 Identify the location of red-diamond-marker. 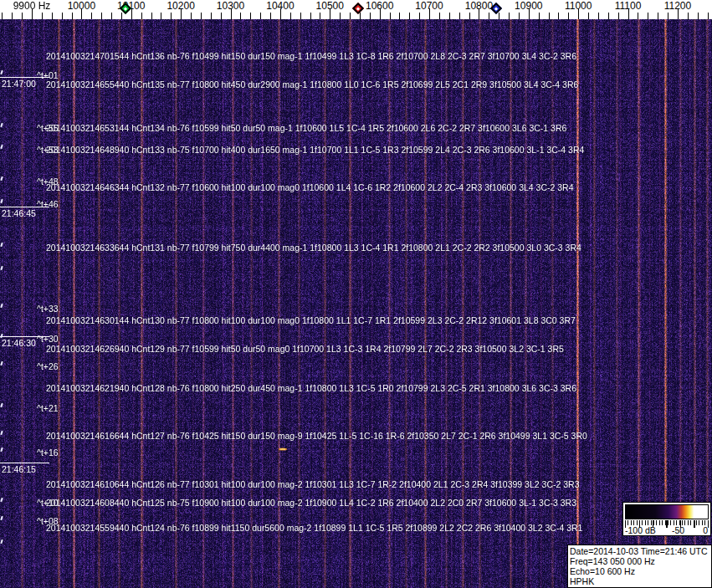
(358, 8).